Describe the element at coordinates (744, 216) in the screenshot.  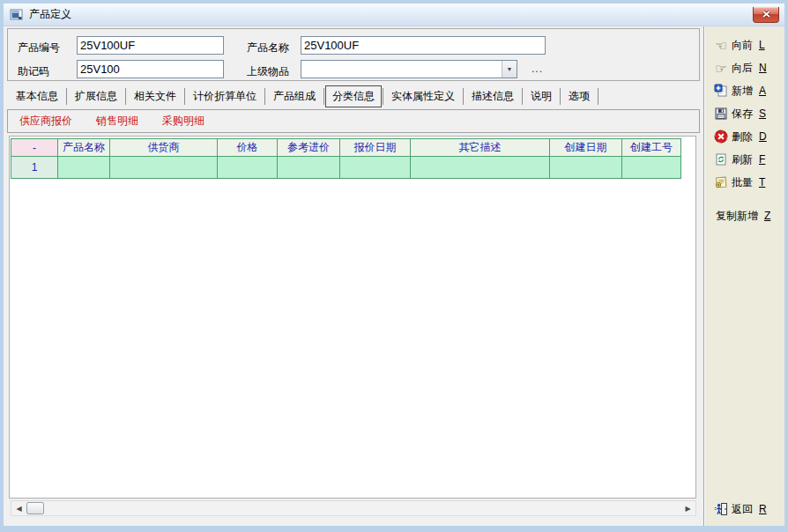
I see `copy-new-button: 复制新增Z` at that location.